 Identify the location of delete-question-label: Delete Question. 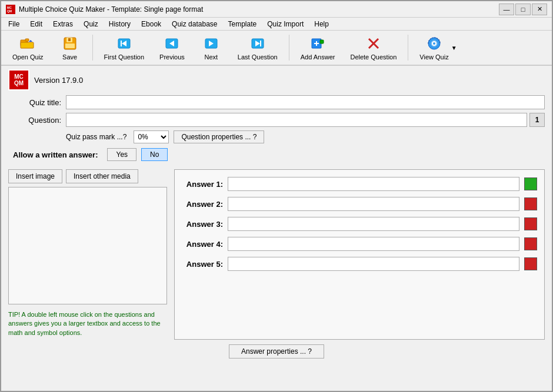
(373, 57).